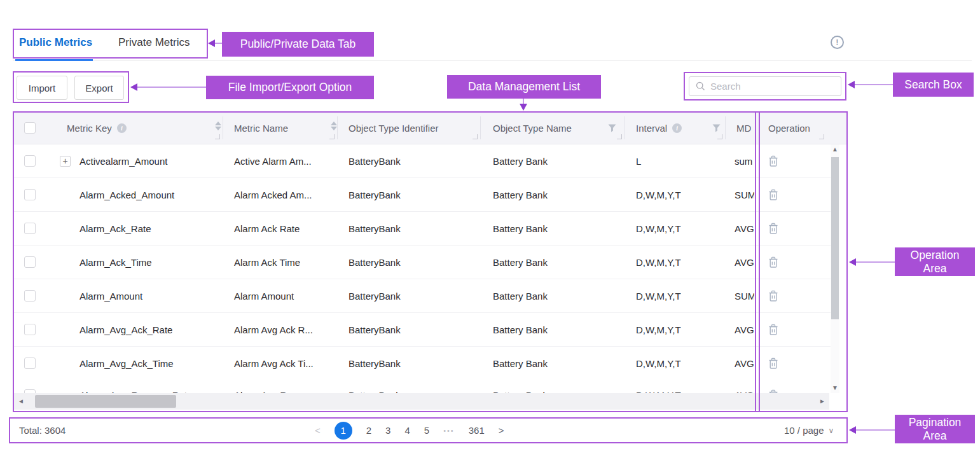 This screenshot has height=458, width=980. I want to click on cell-metric-name: Alarm Ack Rate, so click(267, 229).